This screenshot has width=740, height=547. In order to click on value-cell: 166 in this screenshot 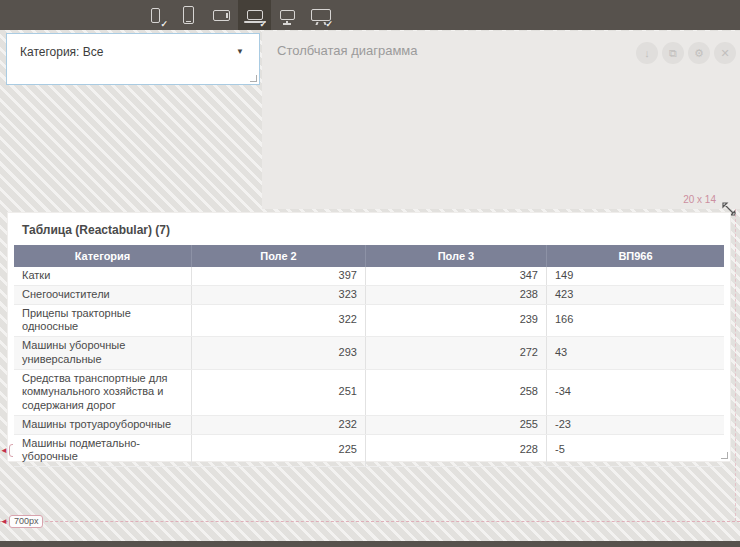, I will do `click(635, 320)`.